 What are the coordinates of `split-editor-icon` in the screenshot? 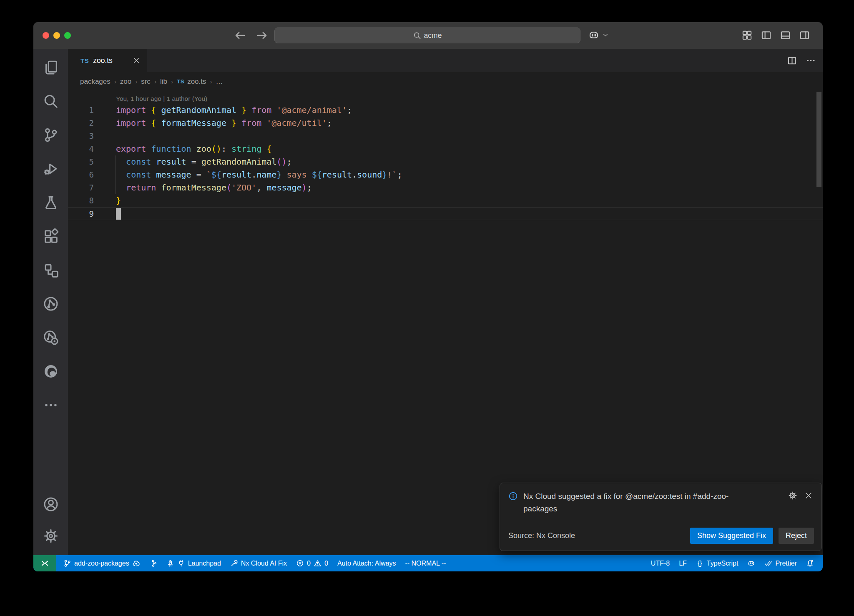 It's located at (792, 61).